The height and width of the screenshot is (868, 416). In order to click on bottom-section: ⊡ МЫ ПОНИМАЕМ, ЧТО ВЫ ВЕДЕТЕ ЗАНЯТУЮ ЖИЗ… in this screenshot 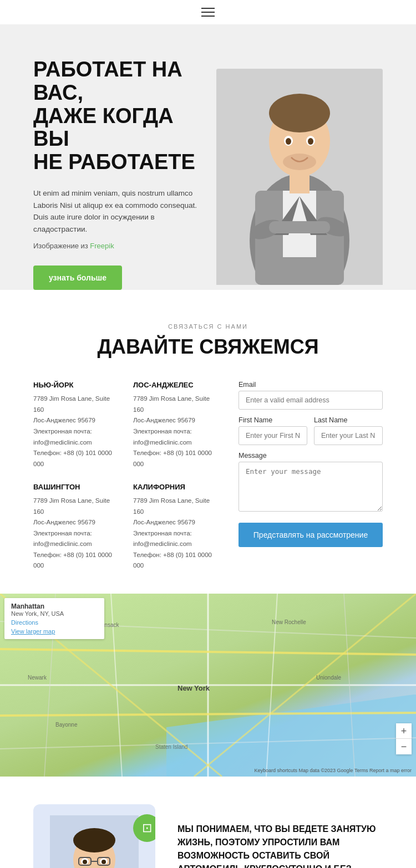, I will do `click(208, 823)`.